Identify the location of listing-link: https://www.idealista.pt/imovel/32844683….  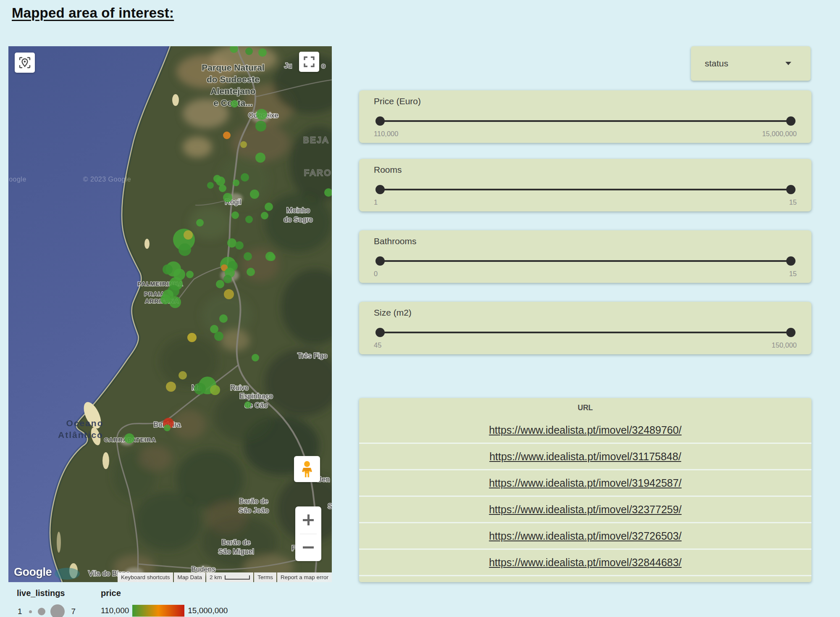
(585, 562).